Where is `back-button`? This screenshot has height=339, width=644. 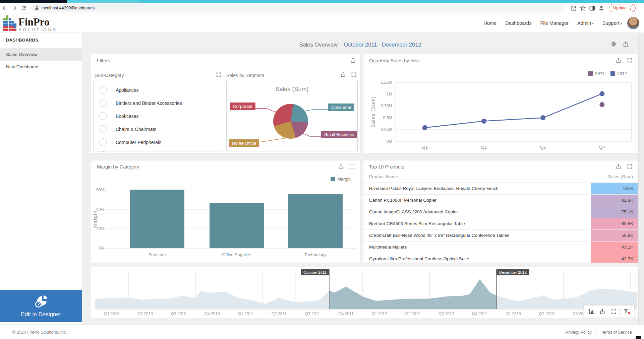 back-button is located at coordinates (5, 8).